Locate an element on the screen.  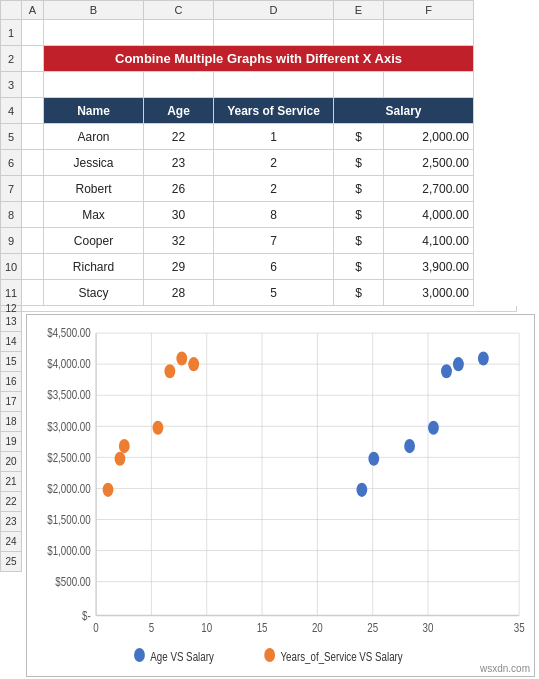
cell-name-0: Aaron is located at coordinates (94, 137).